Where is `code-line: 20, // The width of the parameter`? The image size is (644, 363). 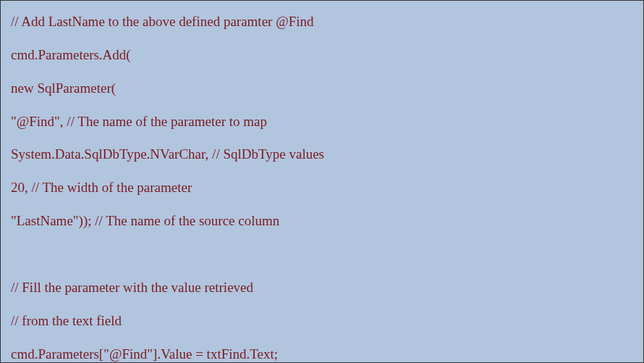 code-line: 20, // The width of the parameter is located at coordinates (322, 188).